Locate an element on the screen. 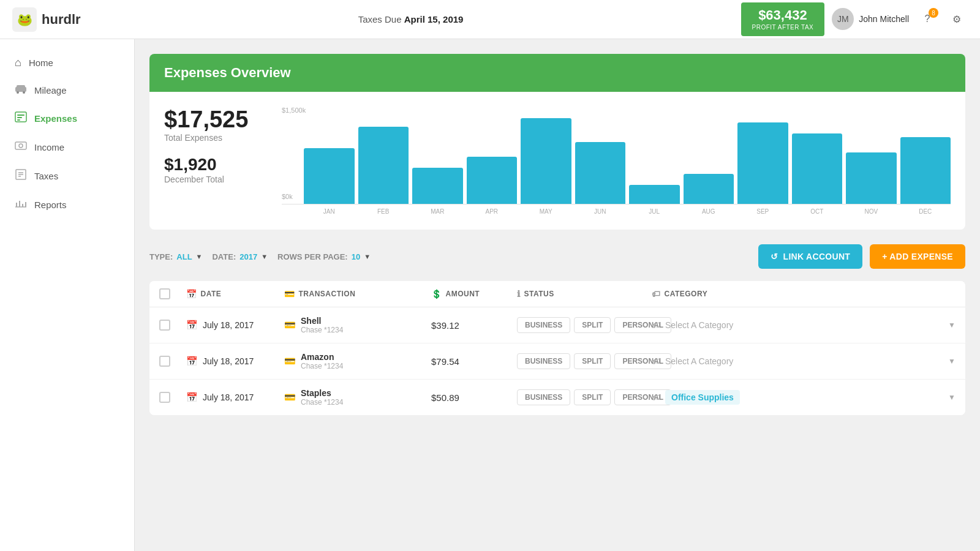  tag-icon: 🏷 is located at coordinates (656, 325).